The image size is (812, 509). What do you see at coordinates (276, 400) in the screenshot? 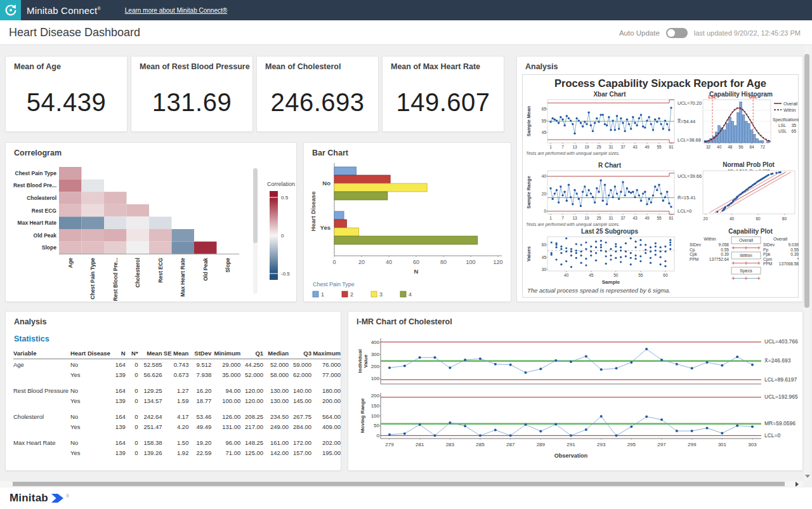
I see `stats-cell: 130.00` at bounding box center [276, 400].